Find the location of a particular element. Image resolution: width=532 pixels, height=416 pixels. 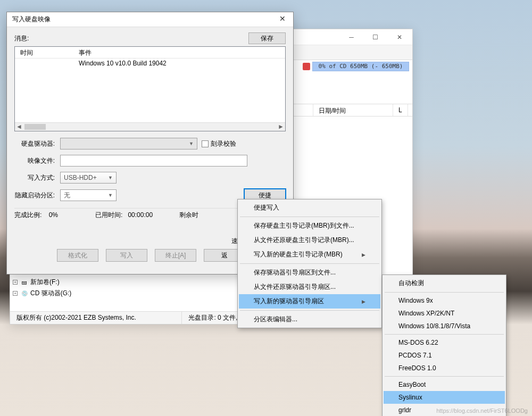

elapsed-value: 00:00:00 is located at coordinates (140, 215).